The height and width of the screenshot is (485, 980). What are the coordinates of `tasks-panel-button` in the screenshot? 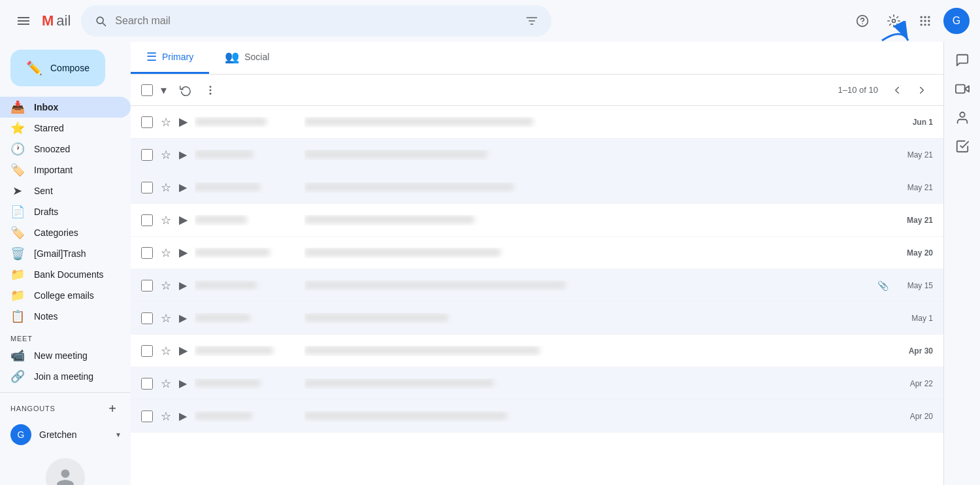 It's located at (962, 146).